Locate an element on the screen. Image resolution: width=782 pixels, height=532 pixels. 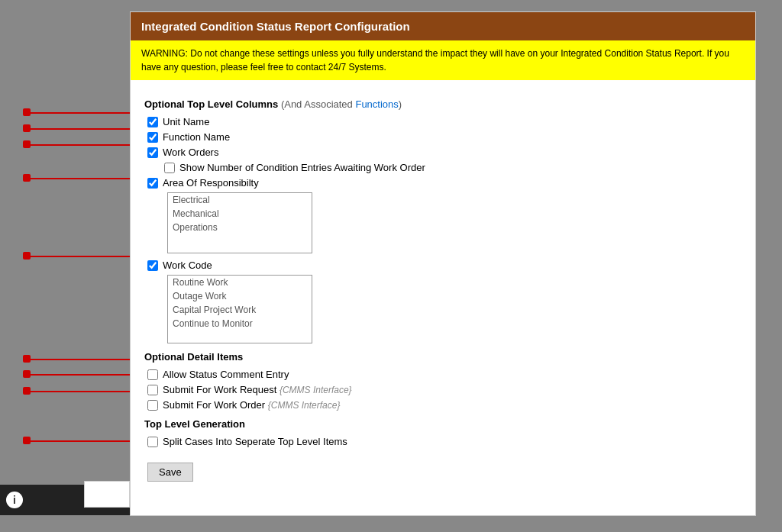
work-code-checkbox is located at coordinates (153, 266).